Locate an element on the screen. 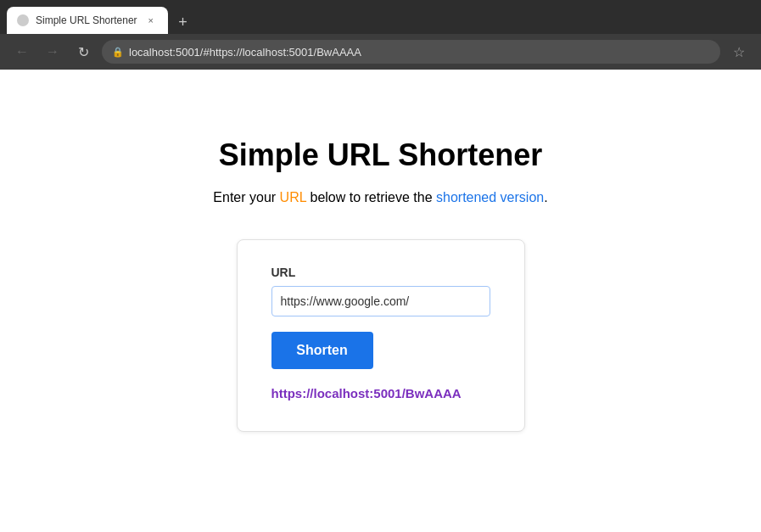 The image size is (761, 532). tab-title: Simple URL Shortener is located at coordinates (87, 20).